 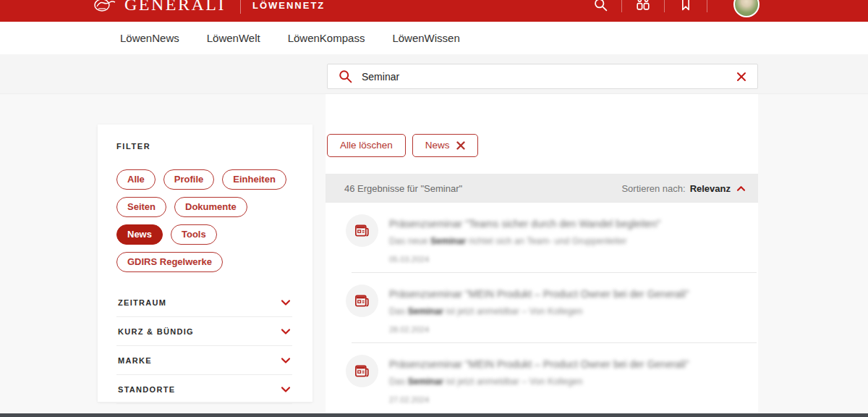 I want to click on generali-lion-crest-icon, so click(x=106, y=7).